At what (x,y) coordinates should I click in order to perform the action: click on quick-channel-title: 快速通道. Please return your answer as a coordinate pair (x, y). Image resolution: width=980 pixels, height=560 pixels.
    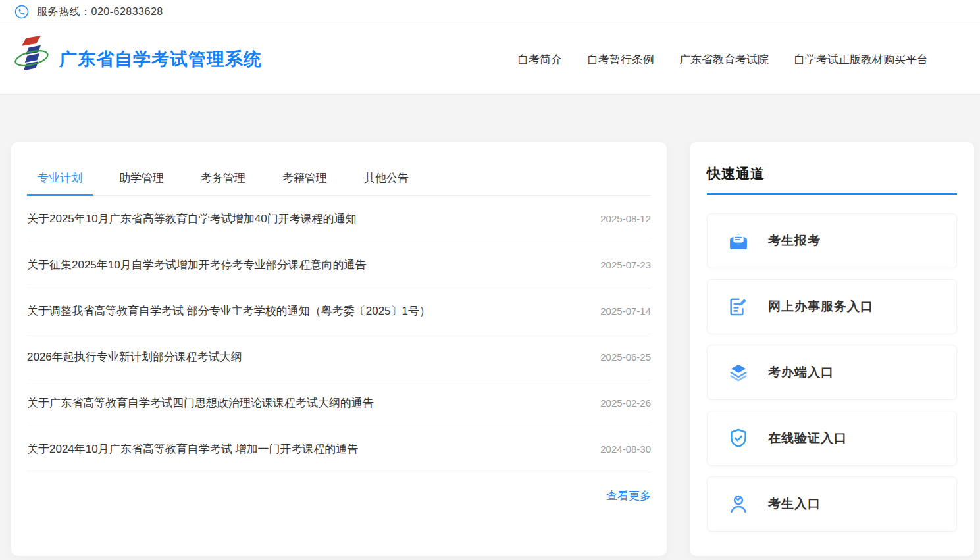
    Looking at the image, I should click on (832, 174).